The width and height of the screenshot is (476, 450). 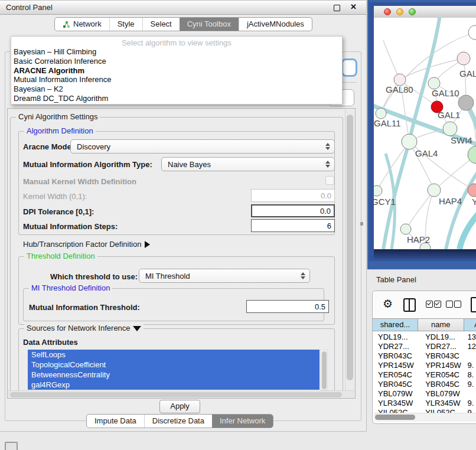 I want to click on manual-kernel-checkbox, so click(x=330, y=181).